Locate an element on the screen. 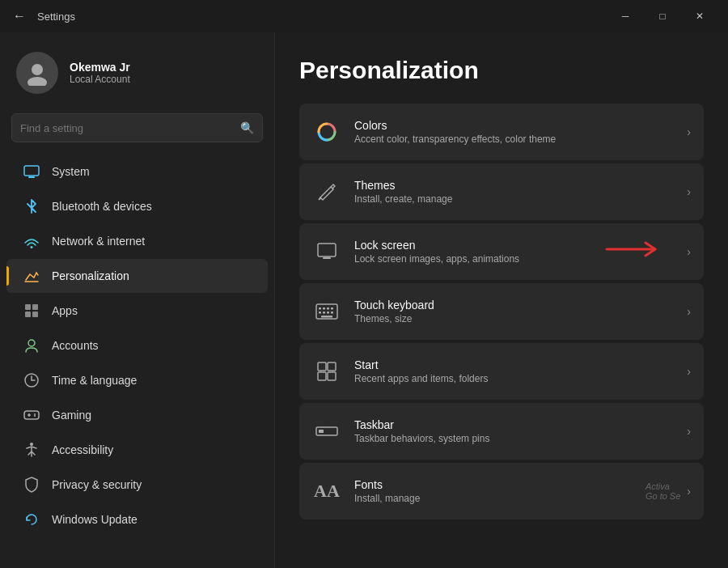  lockscreen-chevron: › is located at coordinates (689, 252).